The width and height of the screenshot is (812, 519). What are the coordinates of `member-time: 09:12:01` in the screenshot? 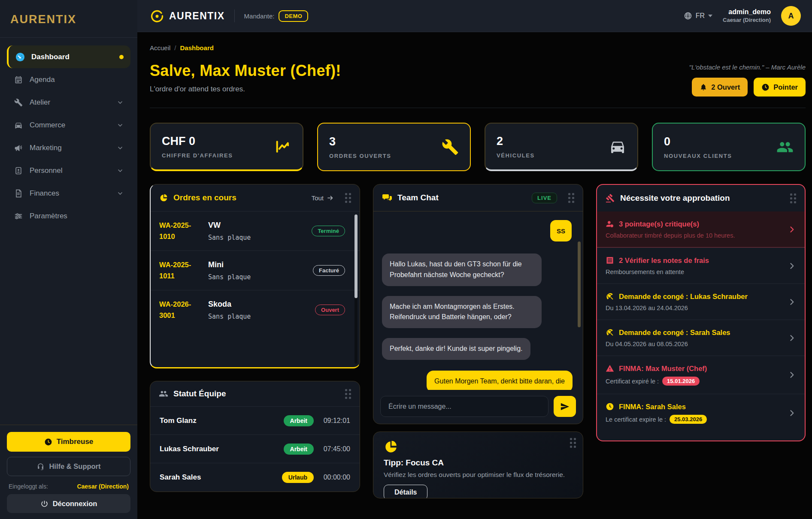 It's located at (335, 421).